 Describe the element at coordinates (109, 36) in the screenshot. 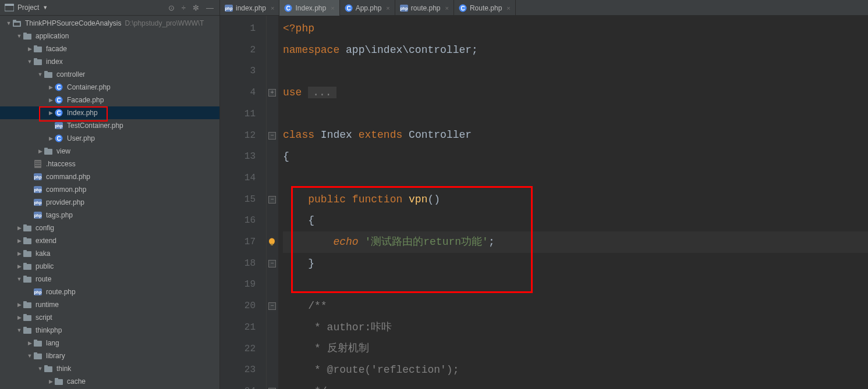

I see `tree-item-application: application` at that location.